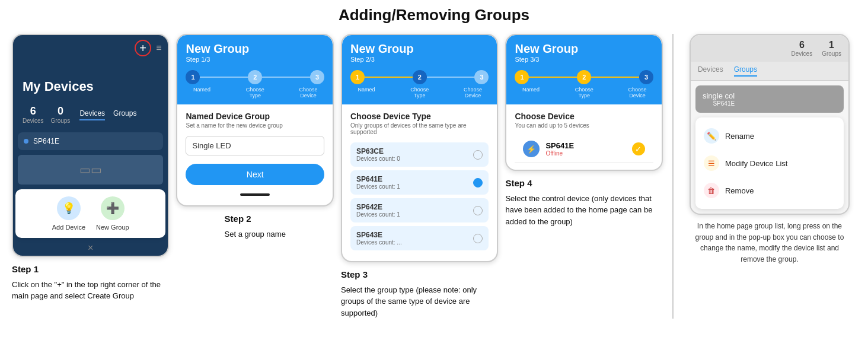 The width and height of the screenshot is (868, 356). What do you see at coordinates (719, 96) in the screenshot?
I see `step5-device-name: single col` at bounding box center [719, 96].